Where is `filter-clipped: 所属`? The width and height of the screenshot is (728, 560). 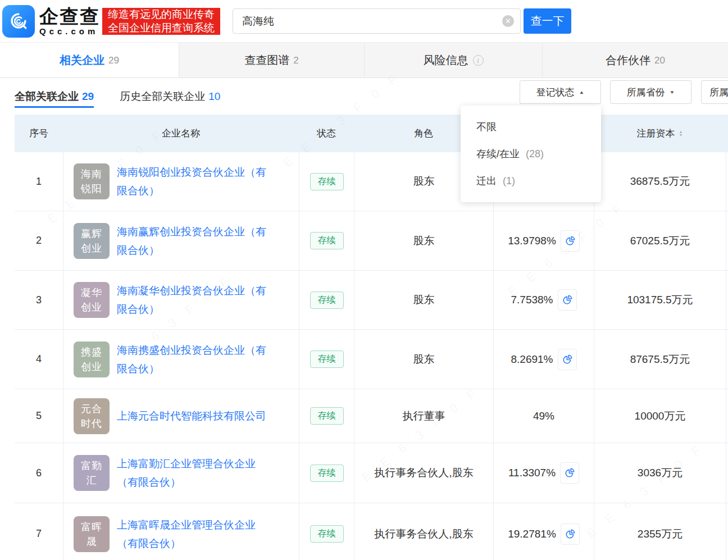 filter-clipped: 所属 is located at coordinates (715, 92).